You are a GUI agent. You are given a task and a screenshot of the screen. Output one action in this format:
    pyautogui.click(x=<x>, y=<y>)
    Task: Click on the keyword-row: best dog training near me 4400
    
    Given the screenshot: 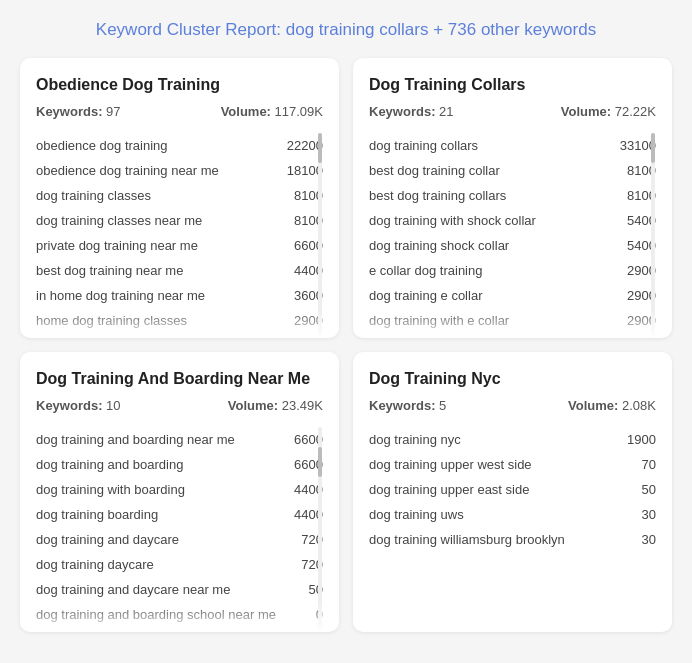 What is the action you would take?
    pyautogui.click(x=180, y=270)
    